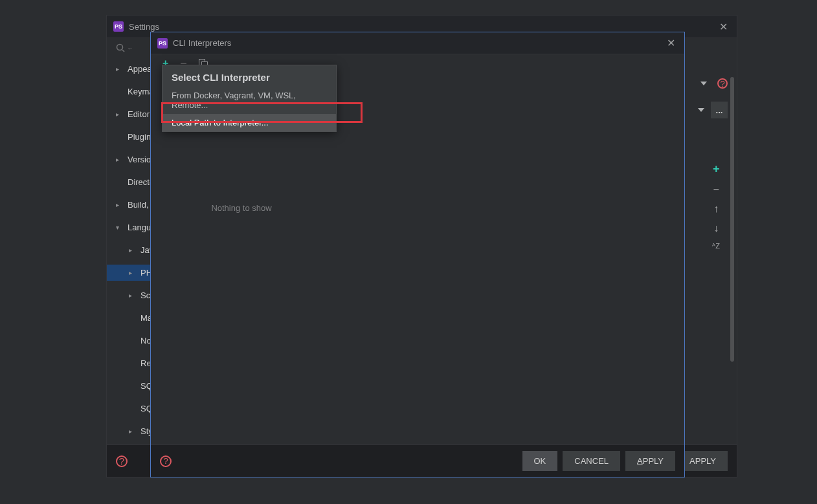  What do you see at coordinates (122, 461) in the screenshot?
I see `help-button: ?` at bounding box center [122, 461].